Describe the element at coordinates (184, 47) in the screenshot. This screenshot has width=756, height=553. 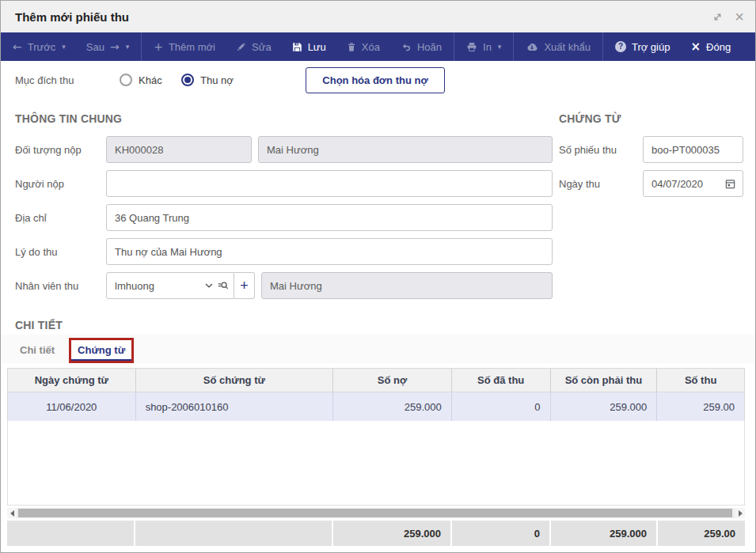
I see `add-new-button: + Thêm mới` at that location.